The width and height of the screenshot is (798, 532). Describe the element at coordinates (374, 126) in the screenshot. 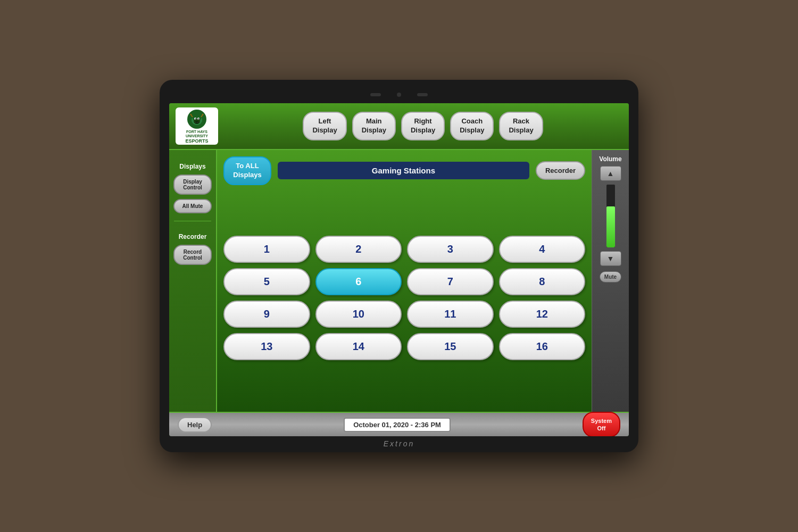

I see `main-display-button: MainDisplay` at that location.